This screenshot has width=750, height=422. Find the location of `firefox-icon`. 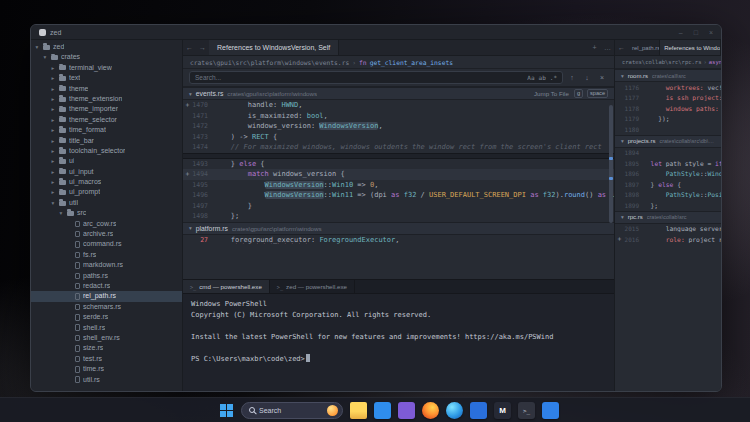

firefox-icon is located at coordinates (430, 410).